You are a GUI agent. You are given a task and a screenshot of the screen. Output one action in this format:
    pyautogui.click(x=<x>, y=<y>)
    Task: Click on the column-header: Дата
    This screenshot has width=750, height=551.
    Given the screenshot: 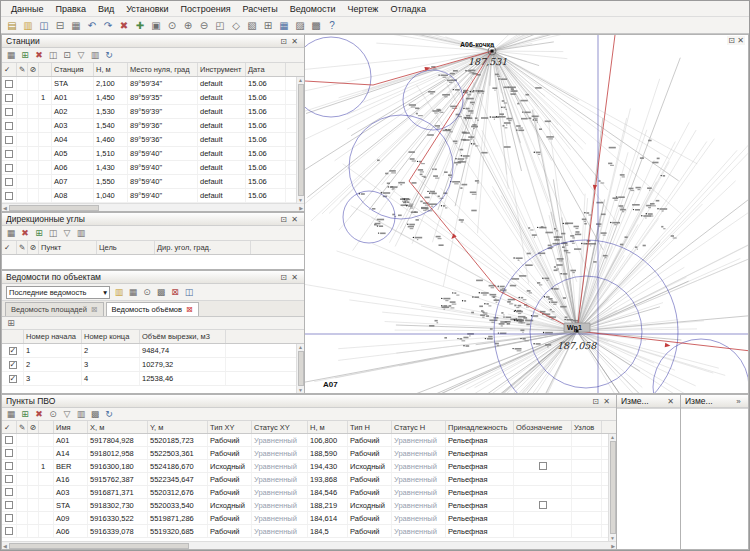 What is the action you would take?
    pyautogui.click(x=266, y=70)
    